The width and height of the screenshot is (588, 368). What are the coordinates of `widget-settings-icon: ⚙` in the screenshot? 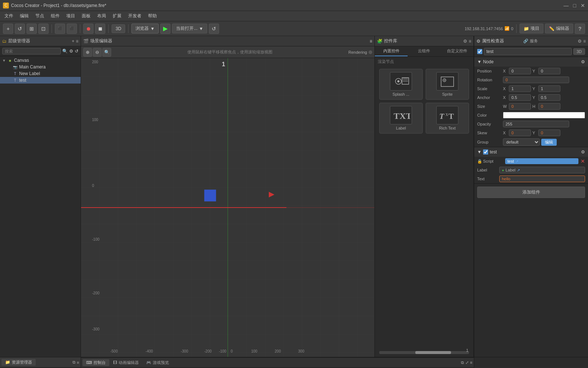 It's located at (465, 41).